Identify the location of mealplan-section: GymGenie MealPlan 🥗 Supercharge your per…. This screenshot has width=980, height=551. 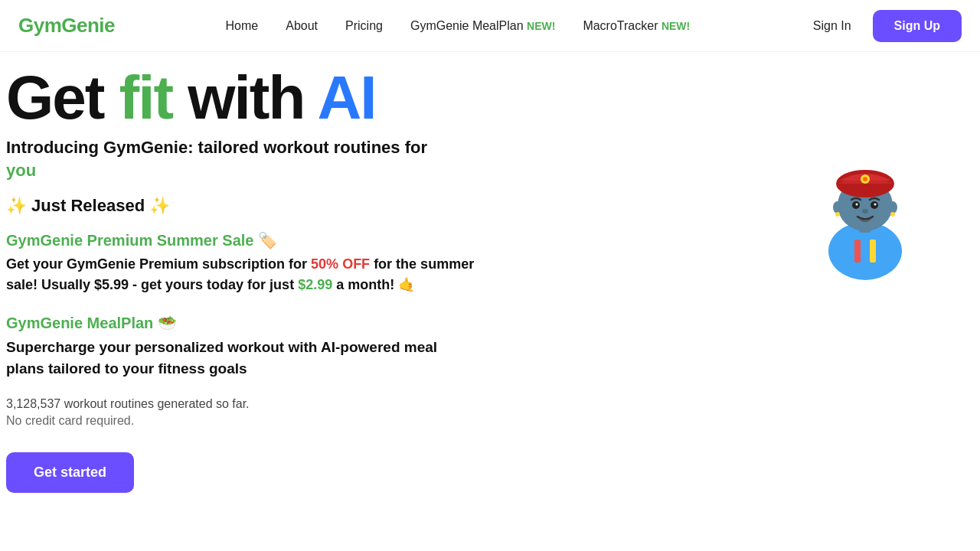
(332, 346).